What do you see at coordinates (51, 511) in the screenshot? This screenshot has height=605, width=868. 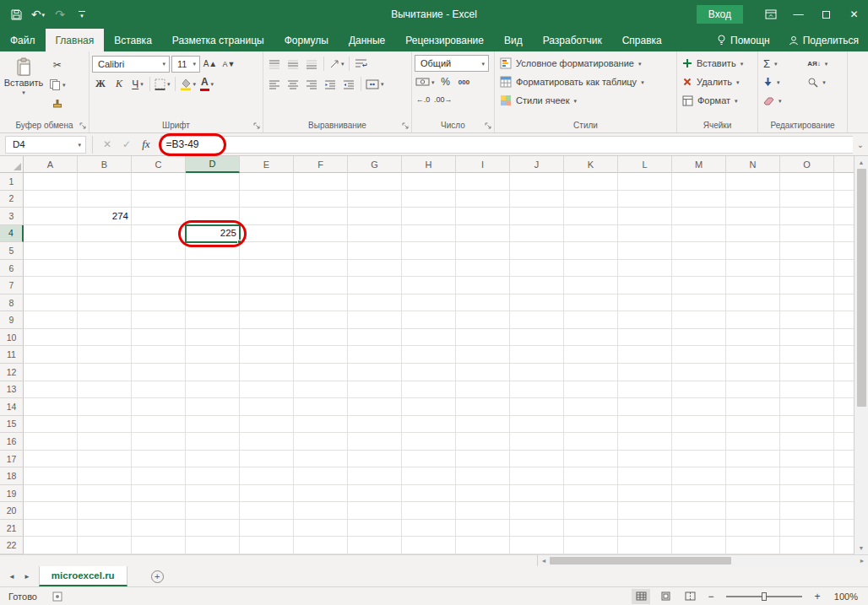 I see `cell-A20` at bounding box center [51, 511].